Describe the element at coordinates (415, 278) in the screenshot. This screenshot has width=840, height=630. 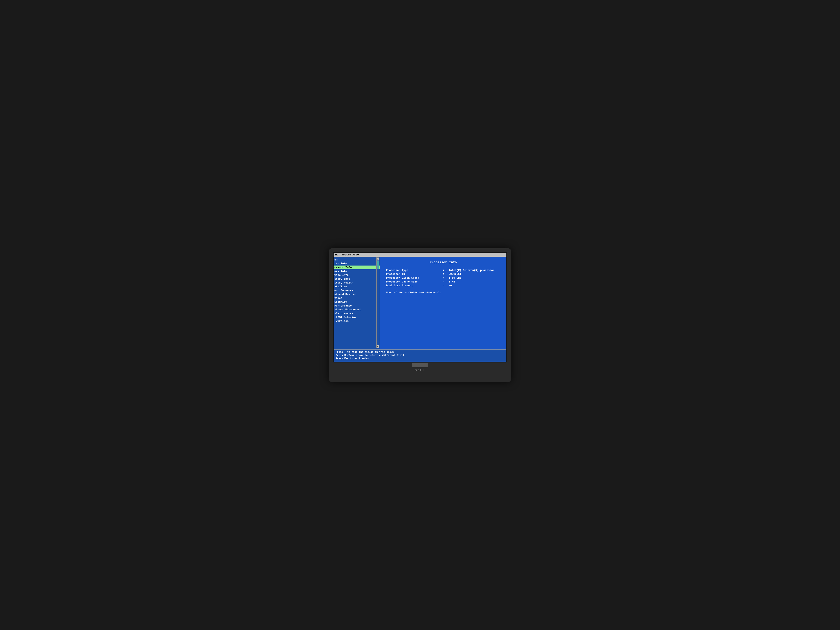
I see `field-label-2: Processor Clock Speed` at that location.